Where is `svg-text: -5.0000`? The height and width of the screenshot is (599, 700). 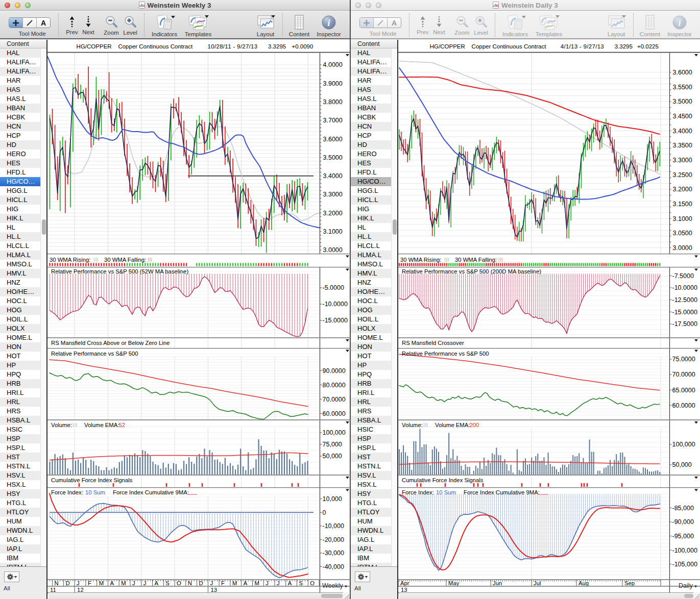 svg-text: -5.0000 is located at coordinates (333, 288).